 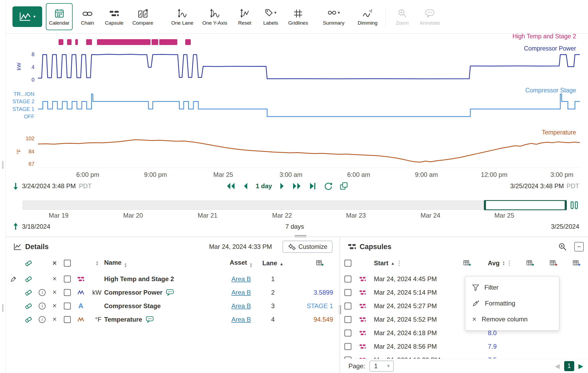 What do you see at coordinates (282, 186) in the screenshot?
I see `step-forward-icon` at bounding box center [282, 186].